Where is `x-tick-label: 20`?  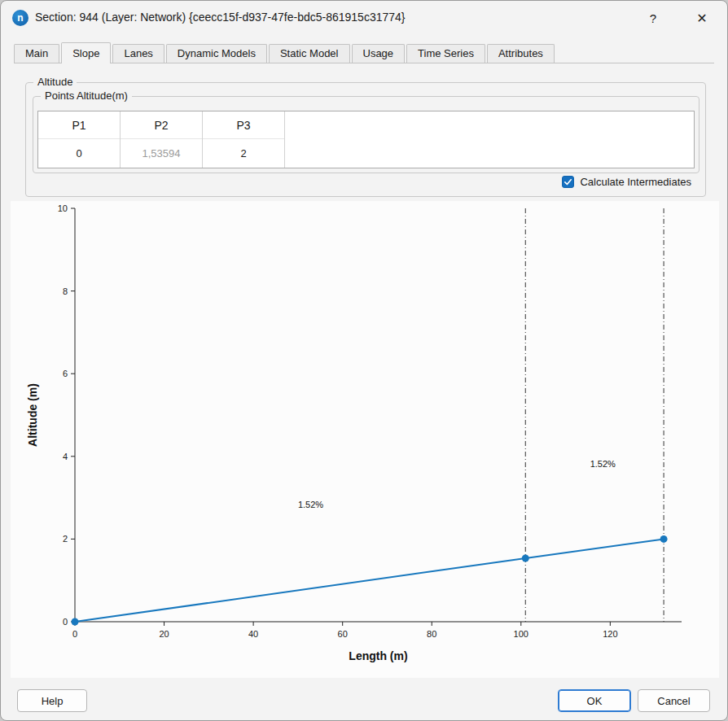 x-tick-label: 20 is located at coordinates (164, 634).